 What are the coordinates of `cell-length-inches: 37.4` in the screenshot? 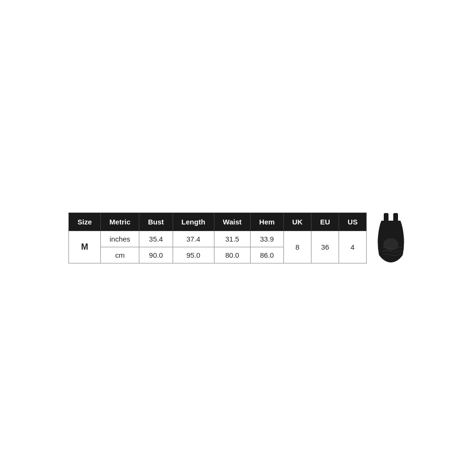 It's located at (193, 239).